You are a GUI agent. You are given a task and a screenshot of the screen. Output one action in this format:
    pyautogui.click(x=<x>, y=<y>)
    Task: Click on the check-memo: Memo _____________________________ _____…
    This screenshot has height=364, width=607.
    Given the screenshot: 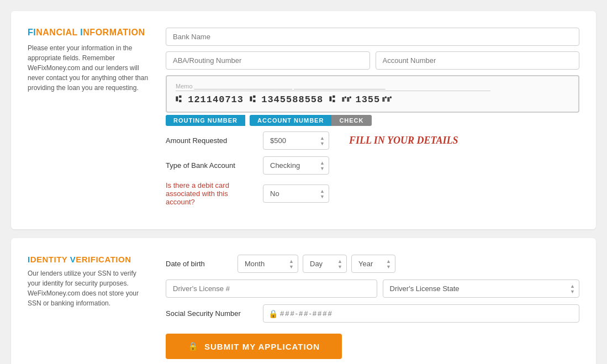 What is the action you would take?
    pyautogui.click(x=333, y=87)
    